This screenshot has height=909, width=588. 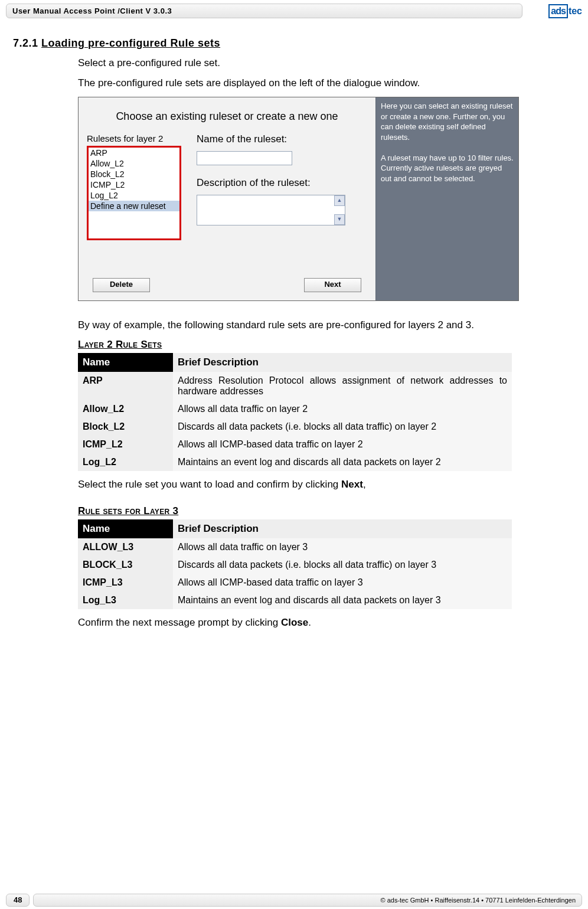 I want to click on next-button: Next, so click(x=333, y=285).